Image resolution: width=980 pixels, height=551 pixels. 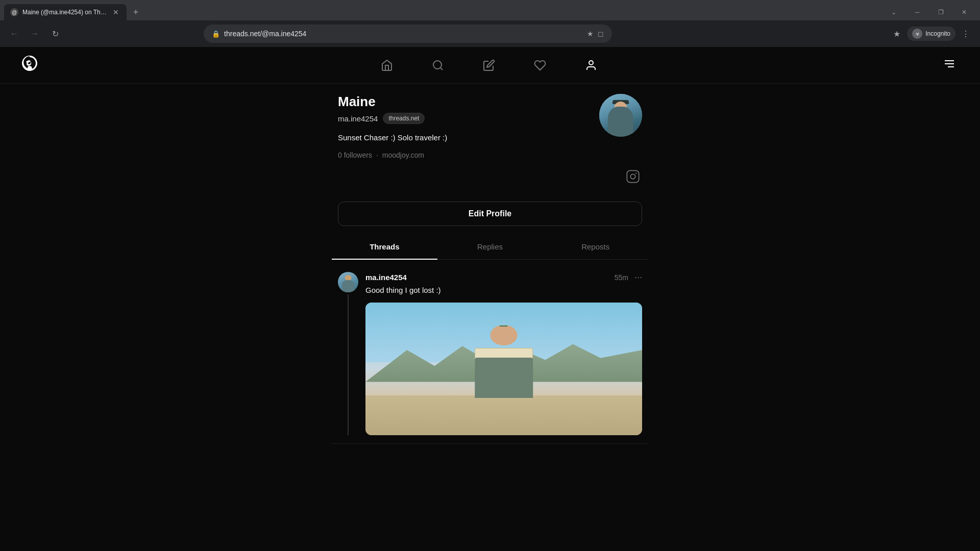 I want to click on toolbar-right: ★ ☣ Incognito ⋮, so click(x=931, y=34).